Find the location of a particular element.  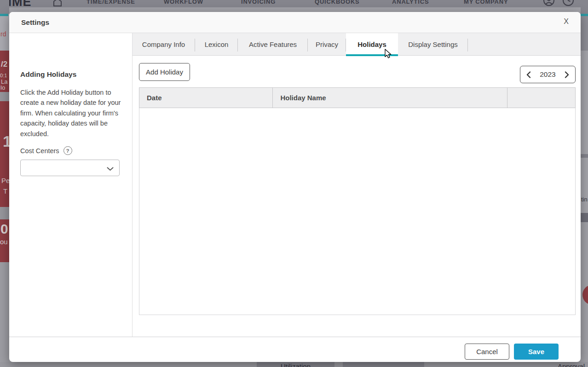

nav-item-my-company: MY COMPANY is located at coordinates (486, 3).